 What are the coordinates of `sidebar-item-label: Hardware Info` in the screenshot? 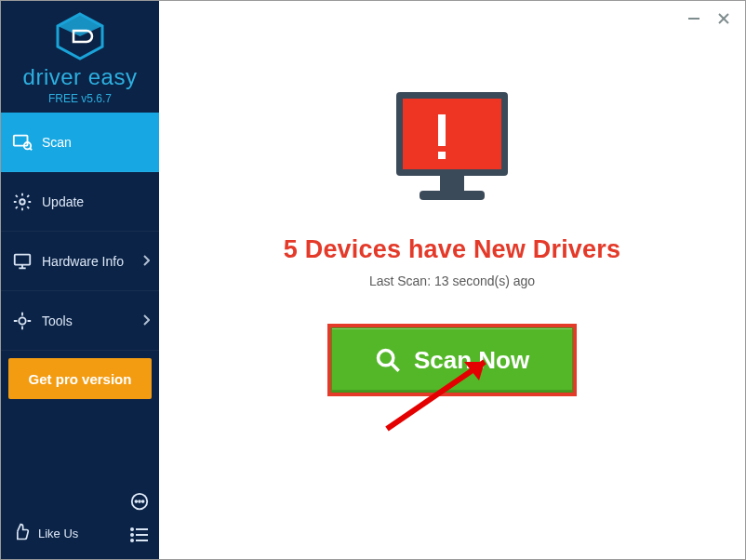 It's located at (83, 261).